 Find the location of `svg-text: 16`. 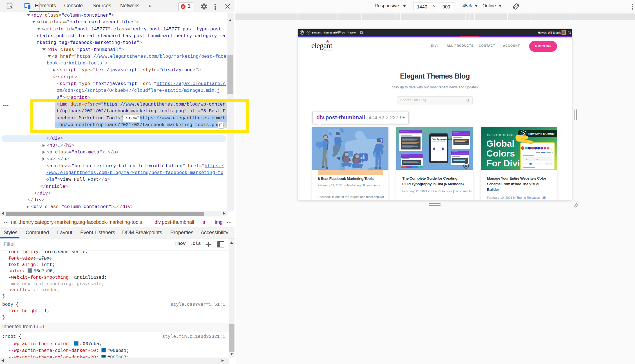

svg-text: 16 is located at coordinates (537, 159).